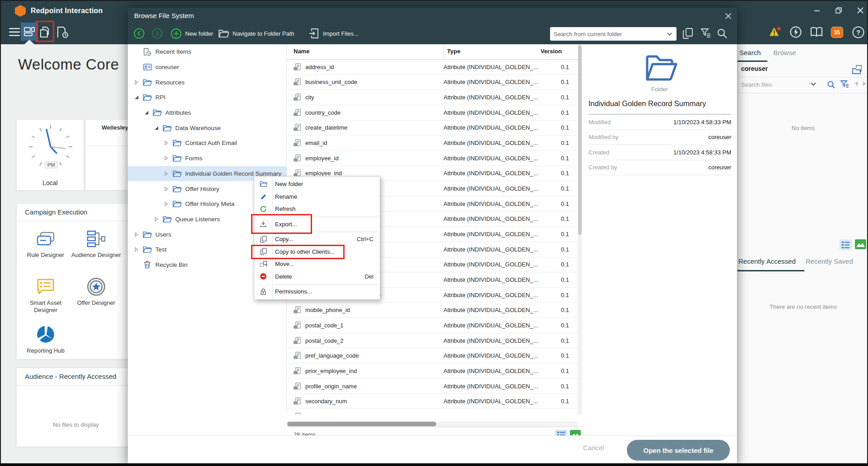 This screenshot has height=466, width=868. Describe the element at coordinates (317, 252) in the screenshot. I see `menu-item-copy-to-other-clients: Copy to other Clients...` at that location.